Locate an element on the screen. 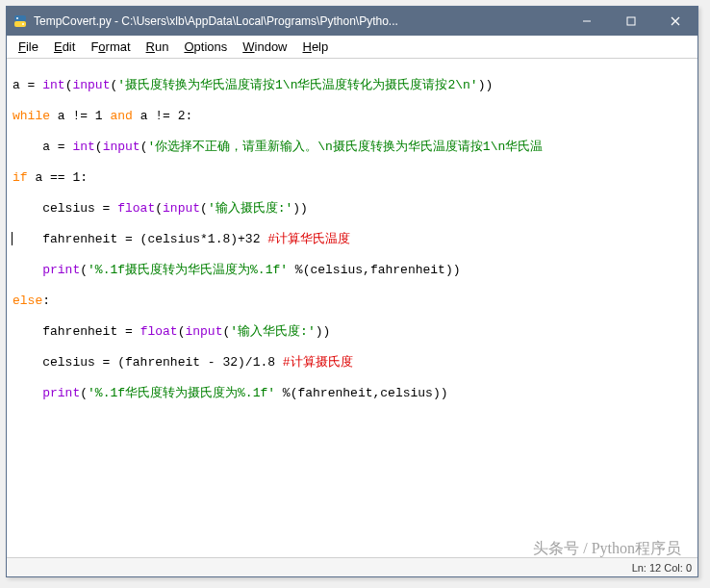 The image size is (710, 588). close-button is located at coordinates (675, 21).